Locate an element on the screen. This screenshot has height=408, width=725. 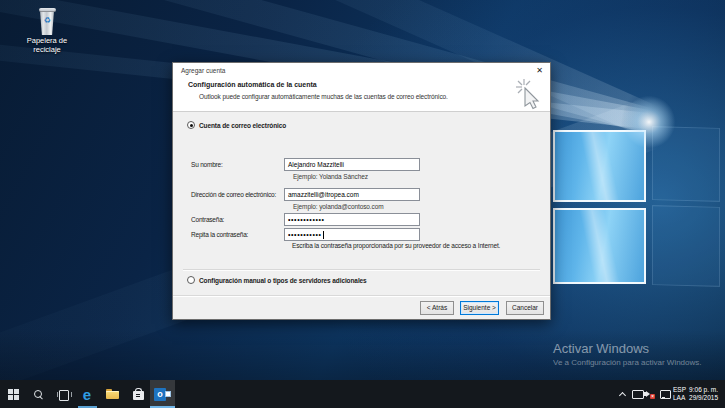
language-indicator-text: ESP LAA is located at coordinates (680, 394).